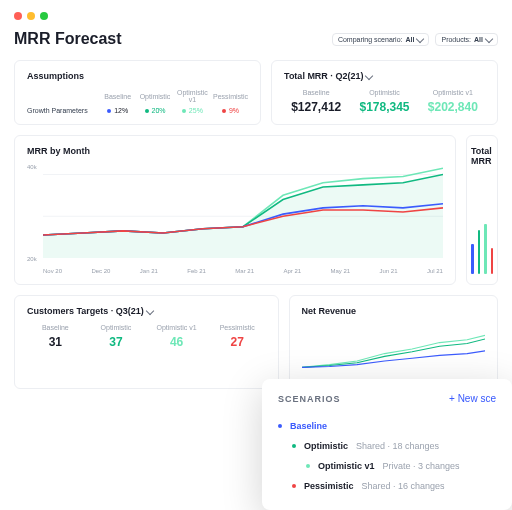  What do you see at coordinates (138, 76) in the screenshot?
I see `card-title: Assumptions` at bounding box center [138, 76].